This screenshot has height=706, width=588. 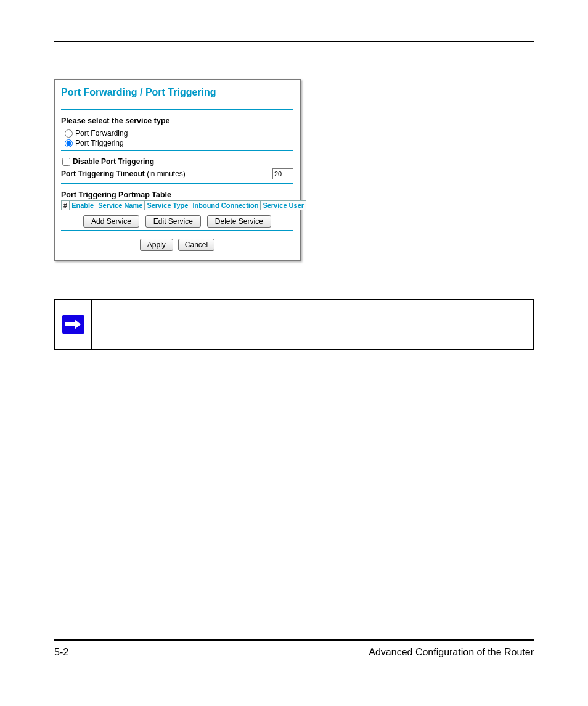 What do you see at coordinates (83, 206) in the screenshot?
I see `col-enable: Enable` at bounding box center [83, 206].